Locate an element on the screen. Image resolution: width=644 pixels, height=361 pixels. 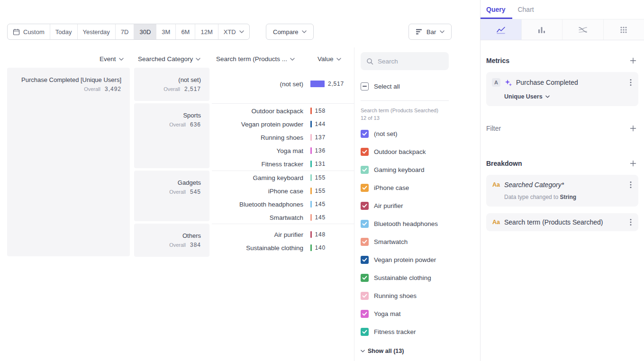
filter-section-header: Filter is located at coordinates (562, 128).